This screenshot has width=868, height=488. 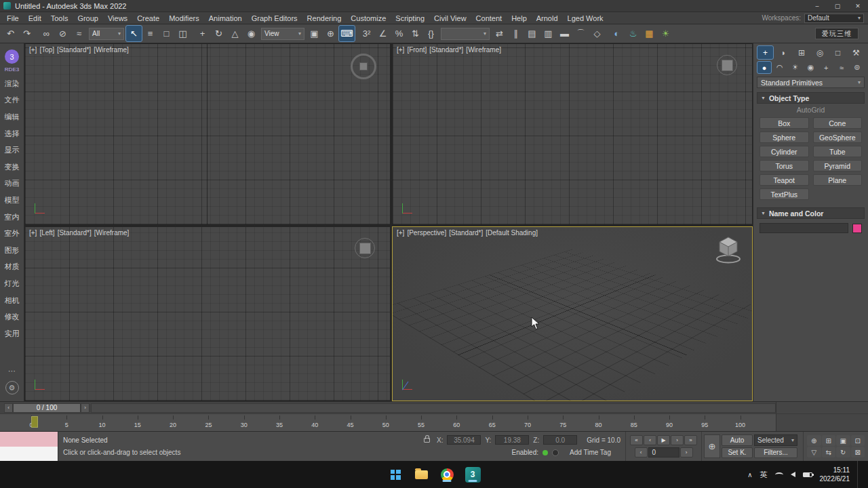 I want to click on hidden-icons-chevron: ∧, so click(x=750, y=474).